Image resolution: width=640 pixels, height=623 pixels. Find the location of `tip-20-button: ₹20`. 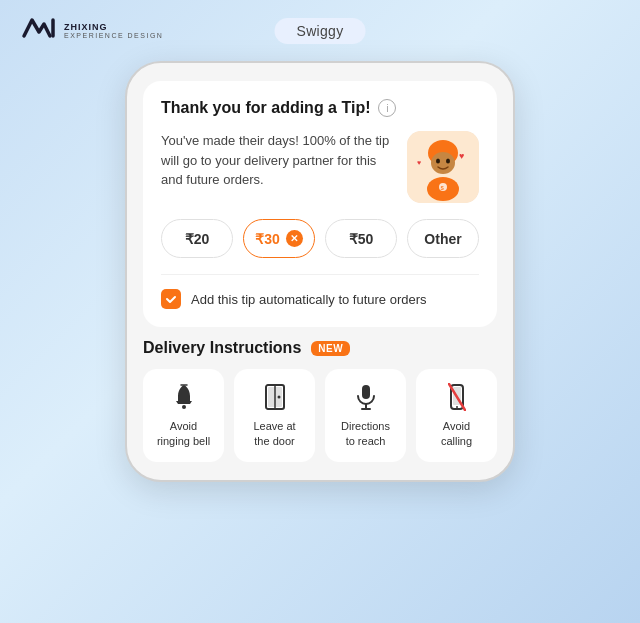

tip-20-button: ₹20 is located at coordinates (197, 238).